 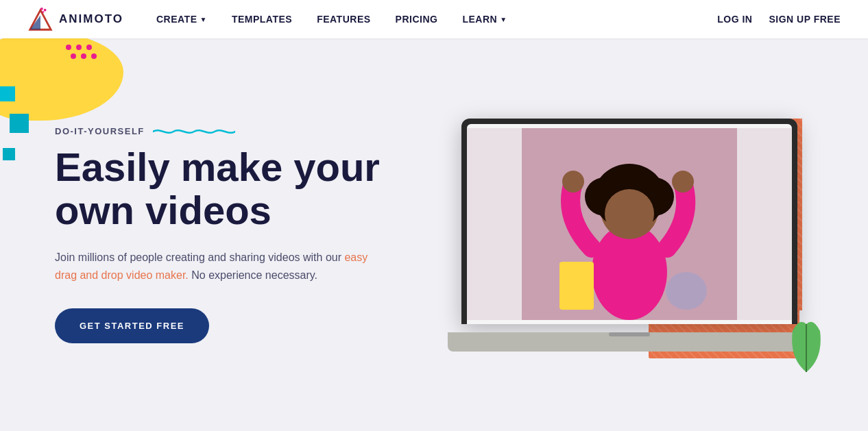 What do you see at coordinates (806, 345) in the screenshot?
I see `green-leaf-decoration` at bounding box center [806, 345].